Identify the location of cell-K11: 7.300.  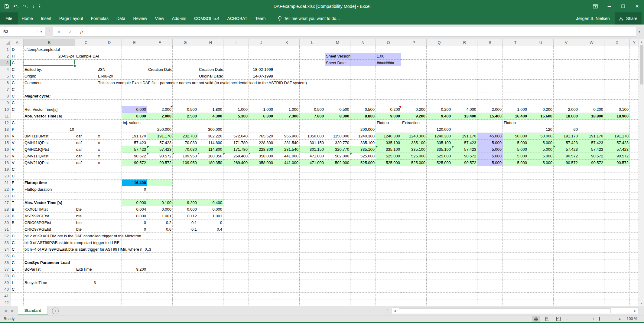
(287, 116).